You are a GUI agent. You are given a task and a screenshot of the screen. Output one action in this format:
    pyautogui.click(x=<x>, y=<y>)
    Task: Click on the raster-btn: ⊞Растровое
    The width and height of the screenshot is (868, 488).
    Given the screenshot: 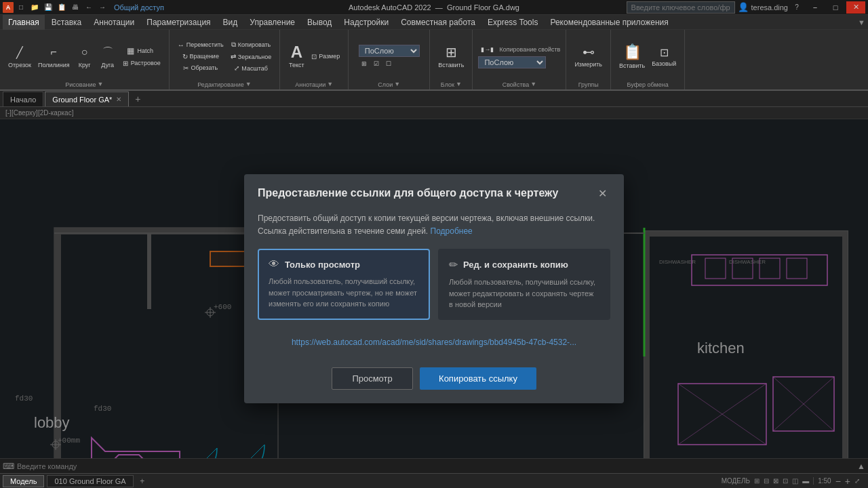 What is the action you would take?
    pyautogui.click(x=142, y=64)
    